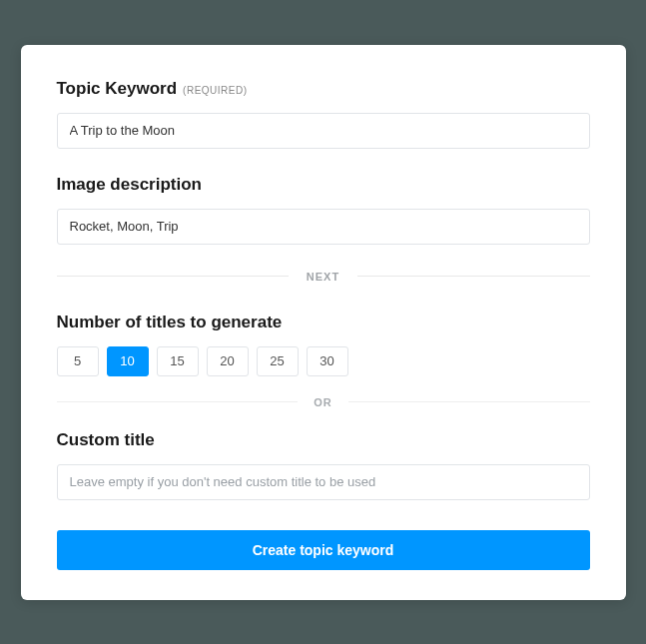  What do you see at coordinates (323, 322) in the screenshot?
I see `titles-count-label: Number of titles to generate` at bounding box center [323, 322].